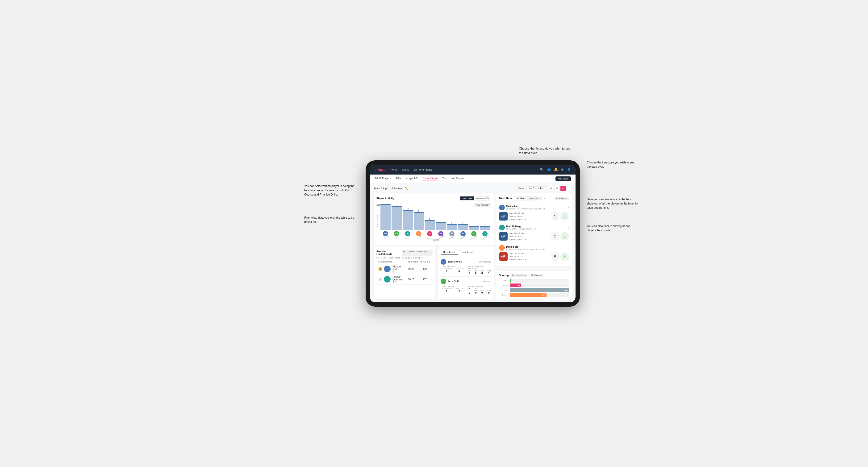  Describe the element at coordinates (458, 179) in the screenshot. I see `subnav-all: All Players` at that location.